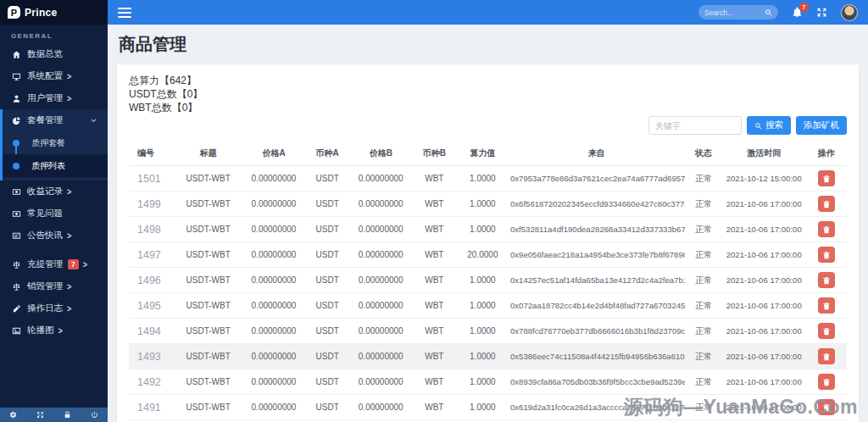 Image resolution: width=868 pixels, height=422 pixels. What do you see at coordinates (54, 12) in the screenshot?
I see `brand-logo: P Prince` at bounding box center [54, 12].